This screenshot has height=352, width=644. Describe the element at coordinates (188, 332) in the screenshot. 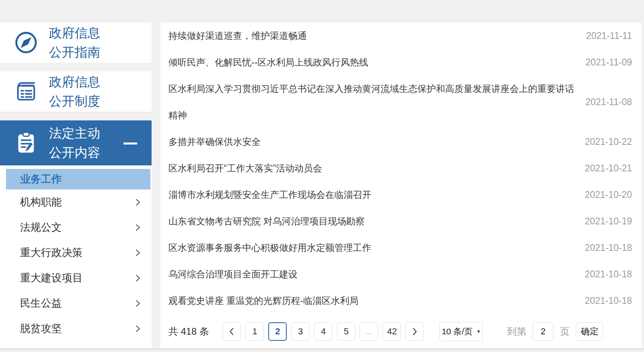

I see `total-count: 共 418 条` at that location.